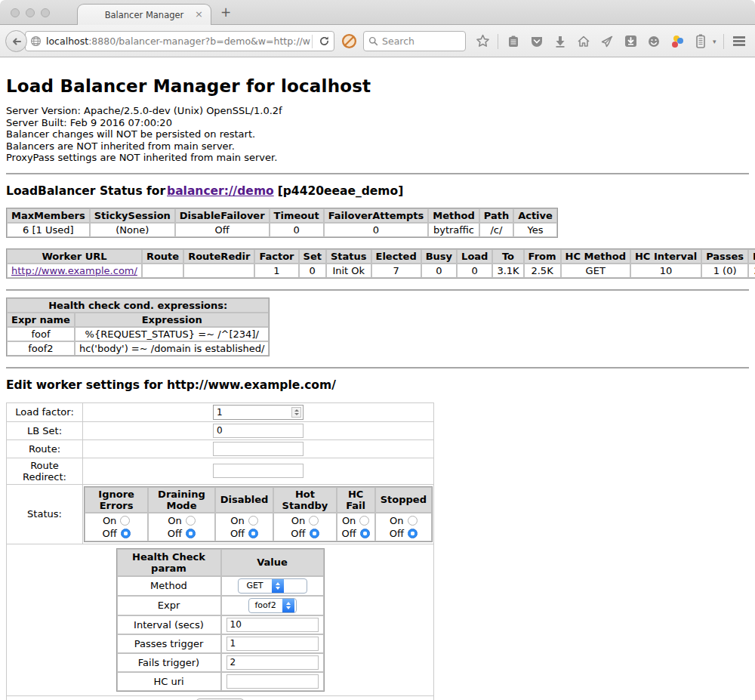 This screenshot has height=700, width=755. What do you see at coordinates (137, 305) in the screenshot?
I see `hc-expressions-title: Health check cond. expressions:` at bounding box center [137, 305].